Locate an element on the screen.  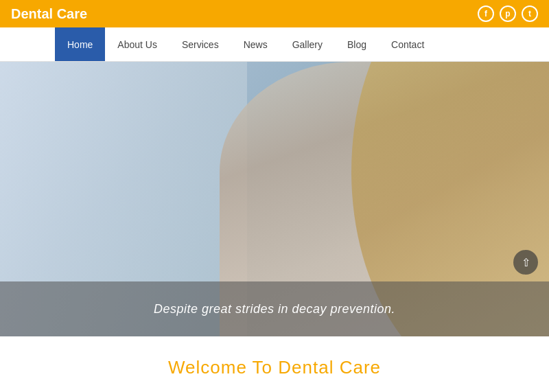
hero-tagline: Despite great strides in decay preventio… is located at coordinates (274, 309).